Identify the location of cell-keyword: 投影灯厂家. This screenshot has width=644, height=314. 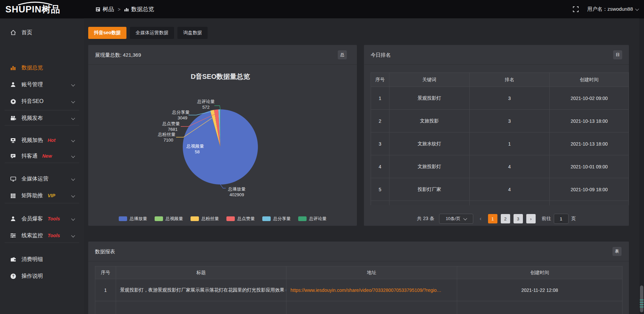
(429, 190).